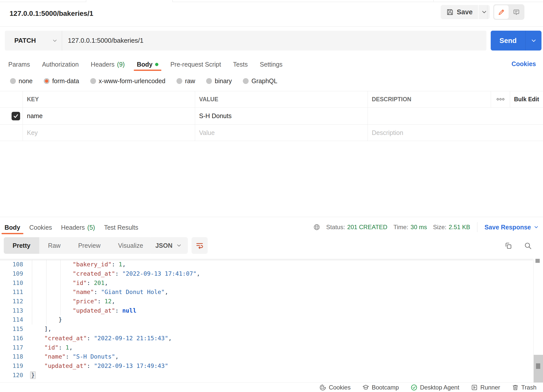  What do you see at coordinates (15, 329) in the screenshot?
I see `line-number: 115` at bounding box center [15, 329].